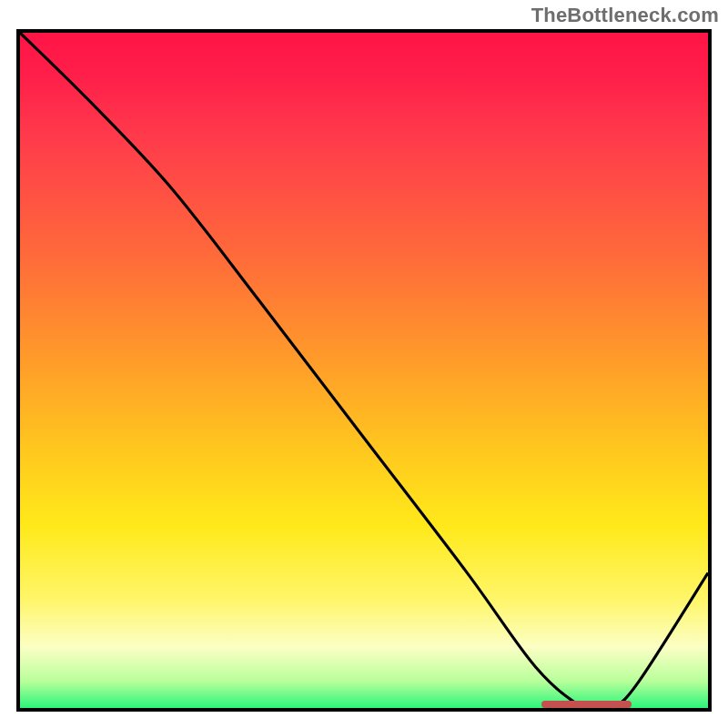 This screenshot has width=728, height=728. Describe the element at coordinates (586, 704) in the screenshot. I see `optimal-range-bar` at that location.